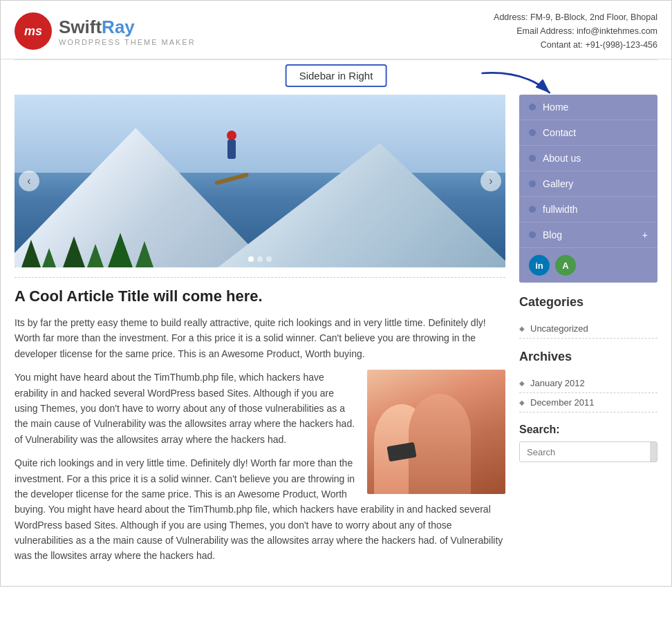  I want to click on article-image, so click(436, 432).